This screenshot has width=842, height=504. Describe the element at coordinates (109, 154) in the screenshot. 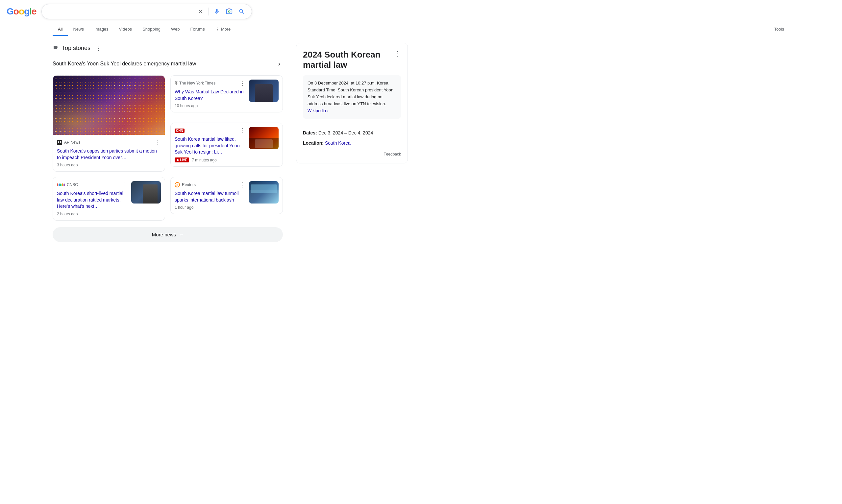

I see `ap-card-title: South Korea's opposition parties submit …` at that location.